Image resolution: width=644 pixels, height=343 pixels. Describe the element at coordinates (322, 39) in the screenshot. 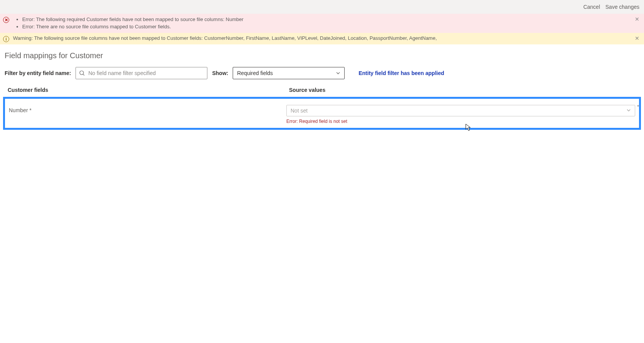

I see `warning-banner: i Warning: The following source file col…` at that location.